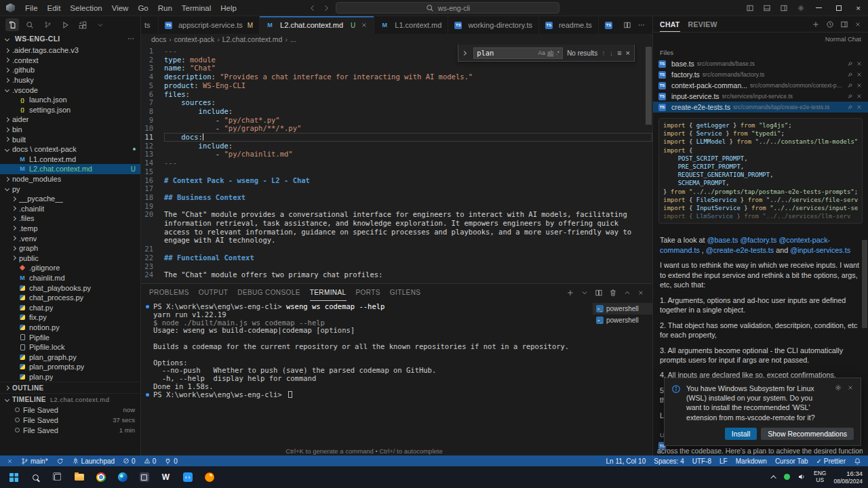 This screenshot has height=488, width=868. What do you see at coordinates (569, 25) in the screenshot?
I see `editor-tab-readme-ts: TSreadme.ts` at bounding box center [569, 25].